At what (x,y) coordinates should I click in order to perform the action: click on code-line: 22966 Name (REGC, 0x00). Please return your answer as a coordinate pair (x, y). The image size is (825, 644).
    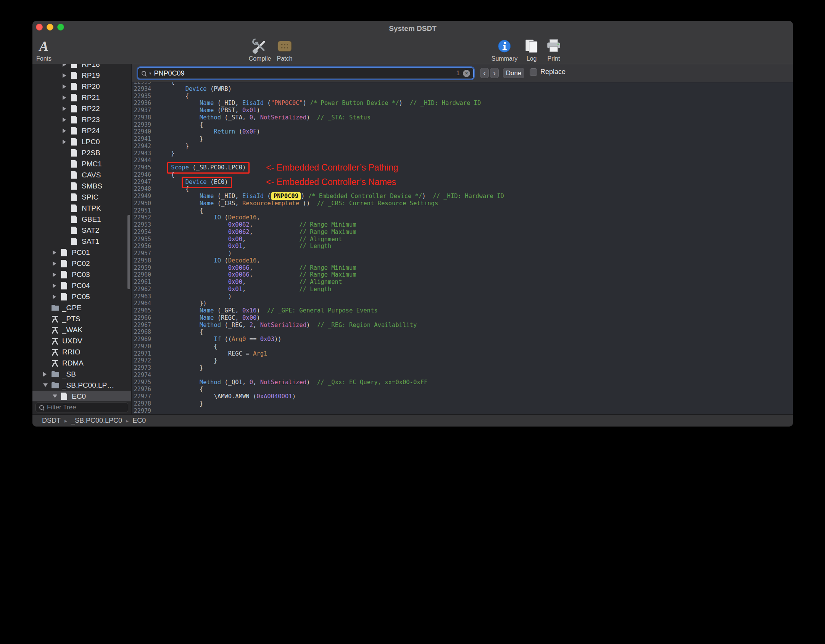
    Looking at the image, I should click on (462, 318).